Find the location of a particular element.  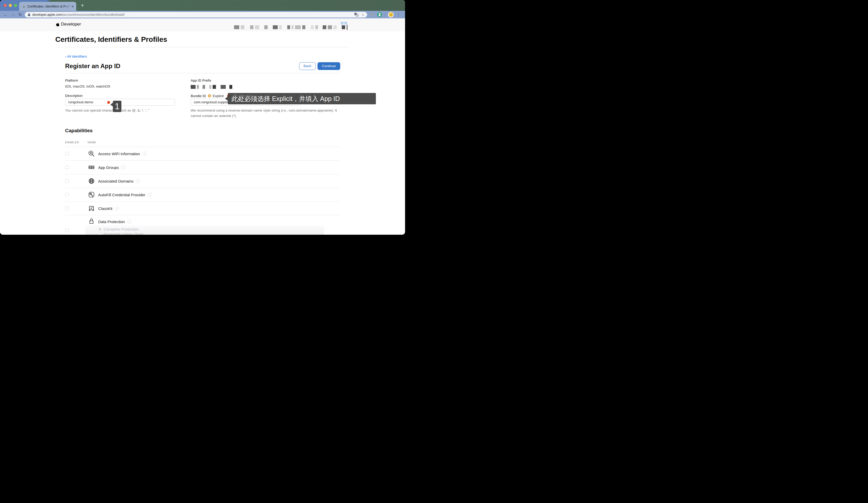

app-id-prefix-cell: App ID Prefix is located at coordinates (266, 84).